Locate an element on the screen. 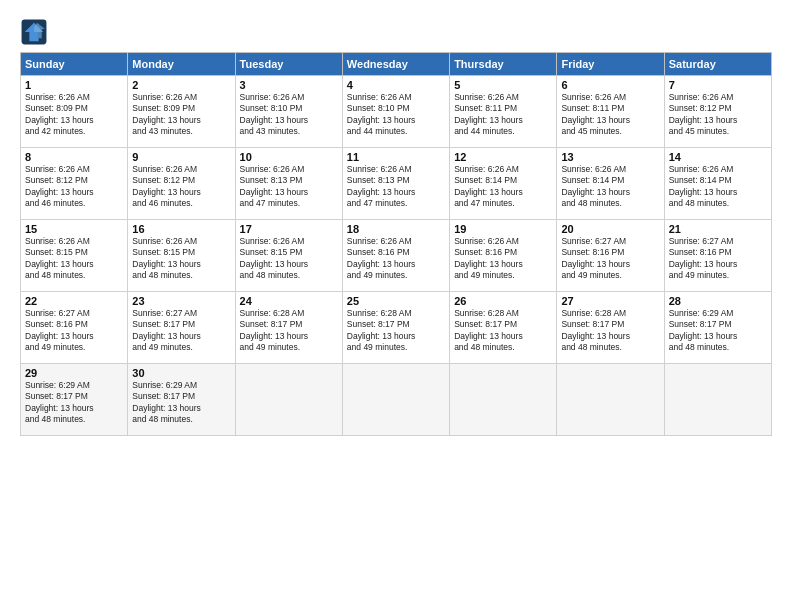  day-number: 9 is located at coordinates (181, 157).